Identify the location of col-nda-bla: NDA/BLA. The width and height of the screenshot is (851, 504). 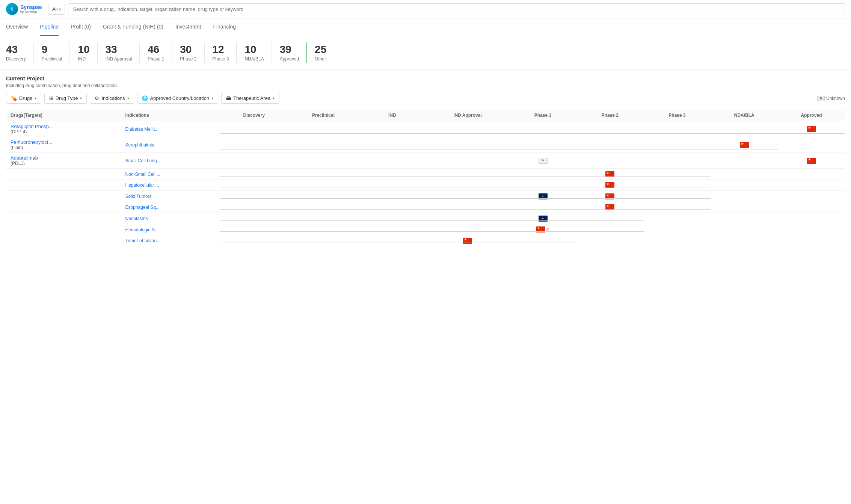
(744, 116).